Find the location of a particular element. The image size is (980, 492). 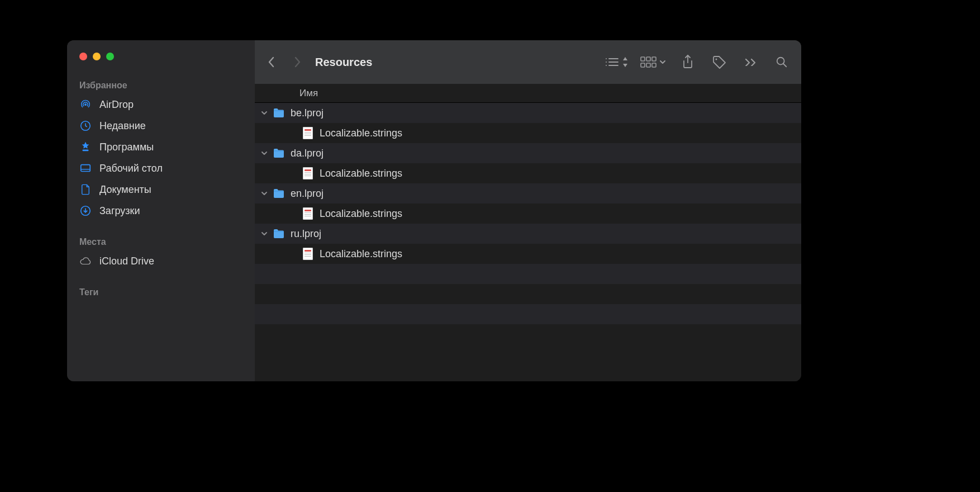

clock-icon is located at coordinates (85, 126).